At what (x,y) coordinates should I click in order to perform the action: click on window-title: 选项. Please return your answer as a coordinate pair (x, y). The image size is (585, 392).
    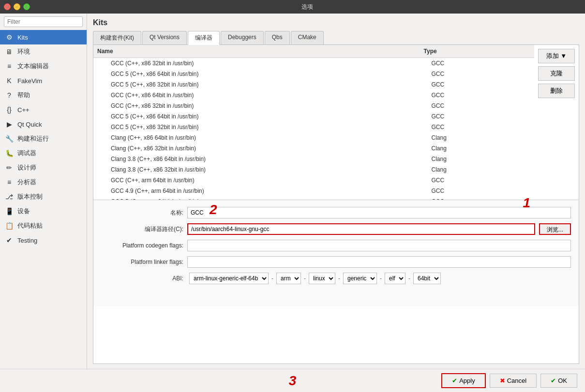
    Looking at the image, I should click on (307, 7).